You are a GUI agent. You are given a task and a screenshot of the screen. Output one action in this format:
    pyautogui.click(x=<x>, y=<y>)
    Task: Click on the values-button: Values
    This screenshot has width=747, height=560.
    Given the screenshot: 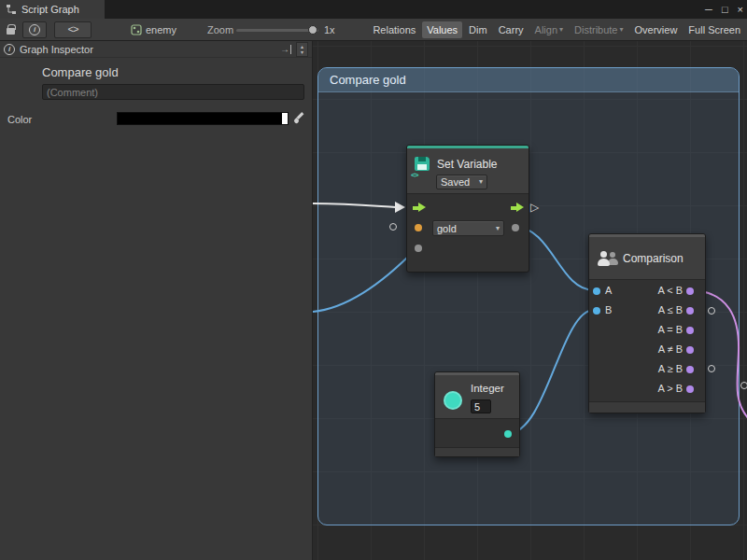 What is the action you would take?
    pyautogui.click(x=443, y=30)
    